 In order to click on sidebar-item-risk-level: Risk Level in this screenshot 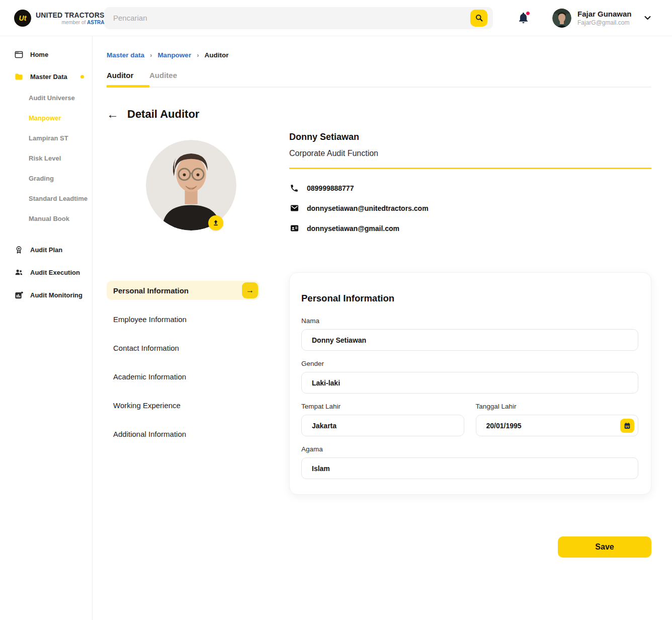, I will do `click(46, 158)`.